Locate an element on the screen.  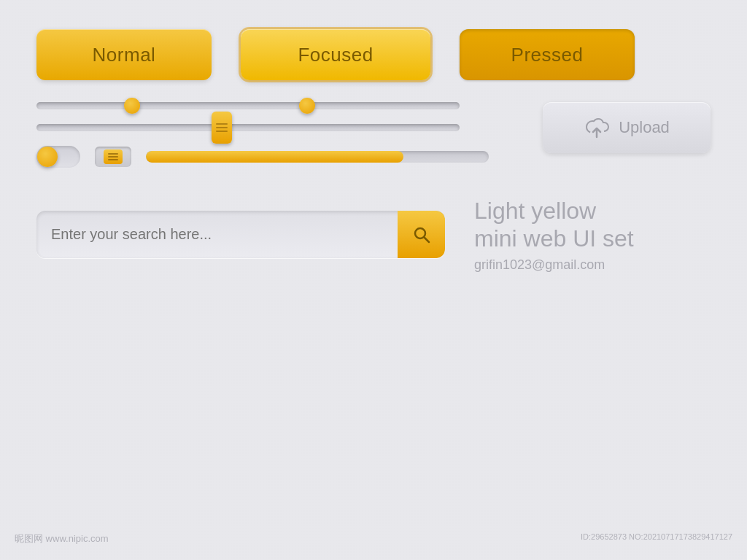
sliders-left is located at coordinates (263, 135).